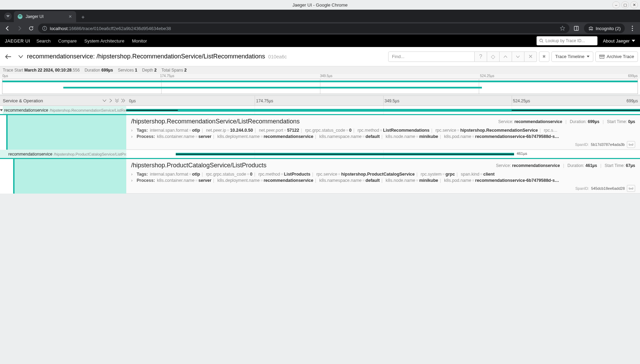 The width and height of the screenshot is (640, 364). What do you see at coordinates (320, 84) in the screenshot?
I see `minimap-region: 0µs 174.75µs 349.5µs 524.25µs 699µs` at bounding box center [320, 84].